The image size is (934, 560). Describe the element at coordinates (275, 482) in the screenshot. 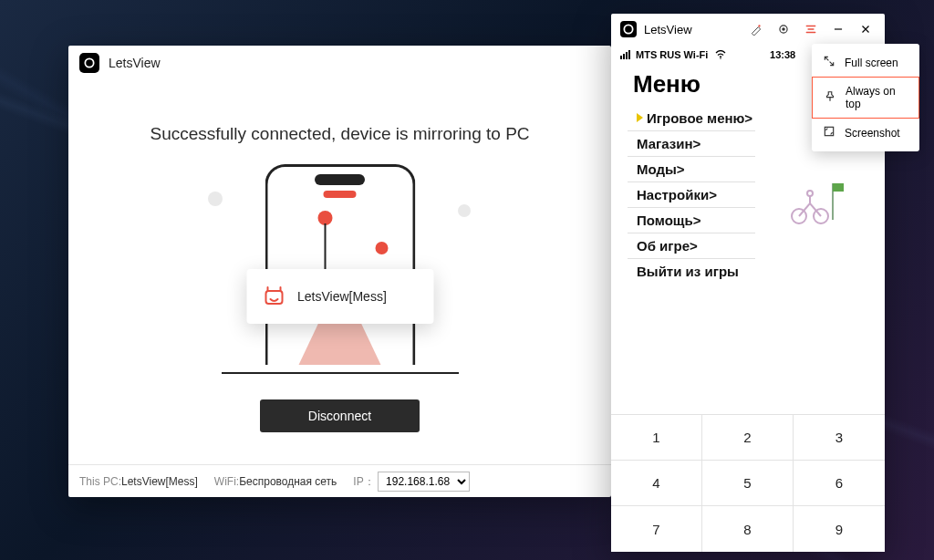

I see `wifi-field: WiFi:Беспроводная сеть` at that location.